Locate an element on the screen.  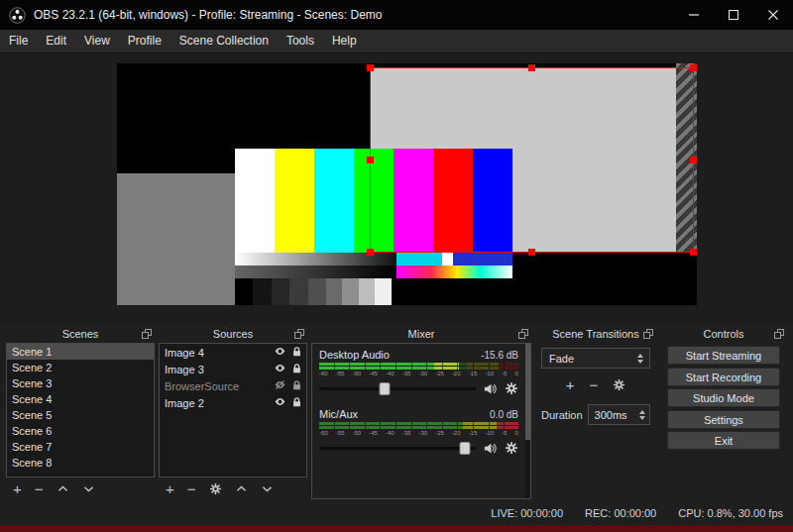
source-name: BrowserSource is located at coordinates (219, 386).